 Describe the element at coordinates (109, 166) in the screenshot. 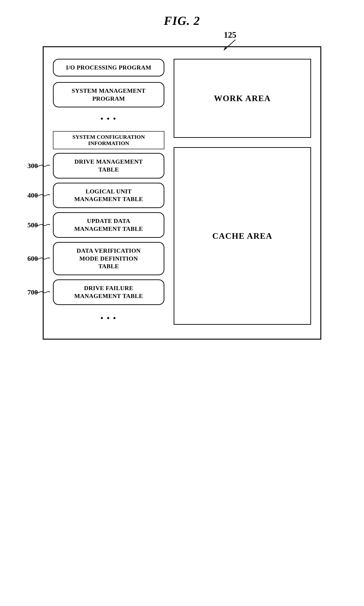

I see `table-row-300: 300 DRIVE MANAGEMENTTABLE` at that location.